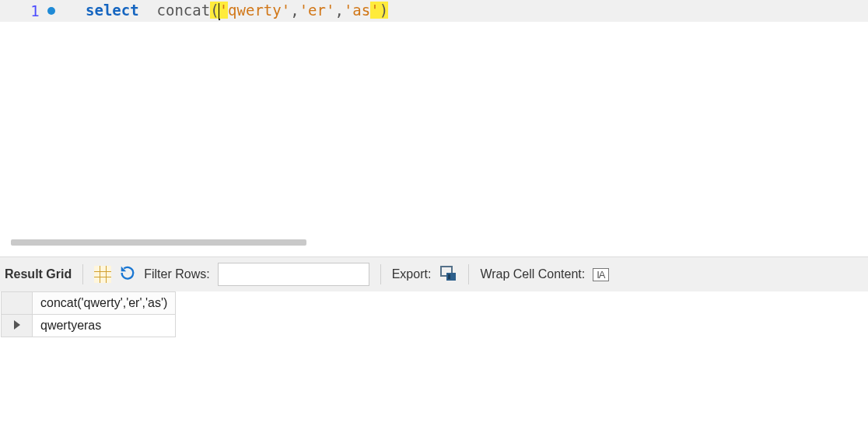  What do you see at coordinates (184, 10) in the screenshot?
I see `func-concat: concat` at bounding box center [184, 10].